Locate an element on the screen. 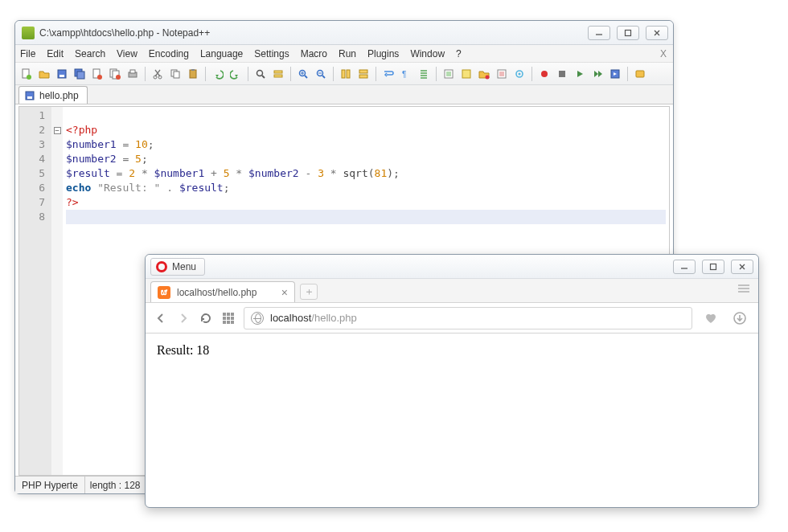  extra-toolbar-icon is located at coordinates (640, 74).